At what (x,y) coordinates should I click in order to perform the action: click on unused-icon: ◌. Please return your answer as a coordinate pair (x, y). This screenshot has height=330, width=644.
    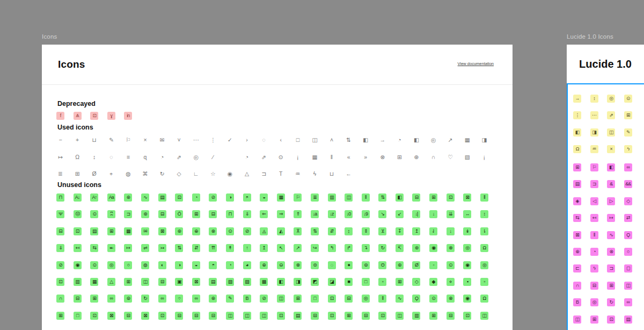
    Looking at the image, I should click on (332, 266).